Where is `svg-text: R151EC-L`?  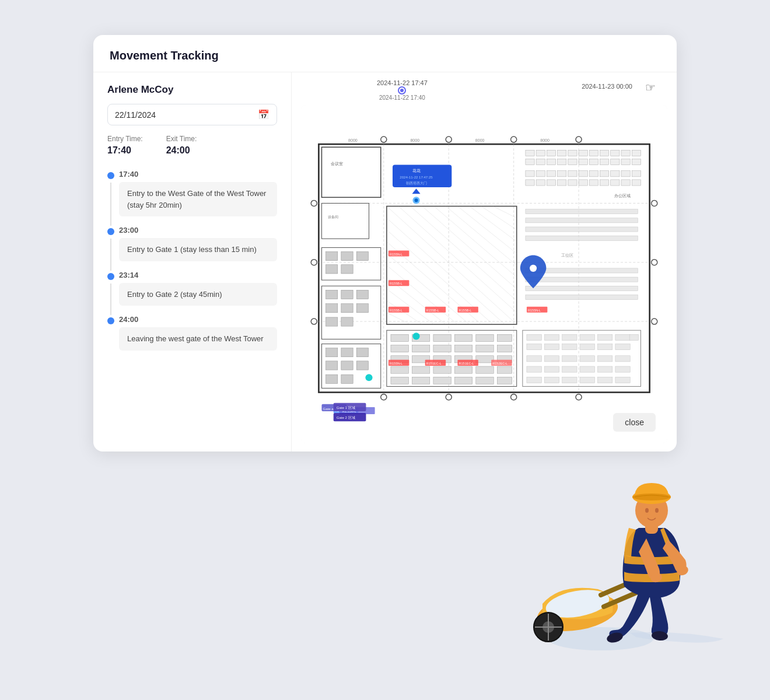 svg-text: R151EC-L is located at coordinates (434, 363).